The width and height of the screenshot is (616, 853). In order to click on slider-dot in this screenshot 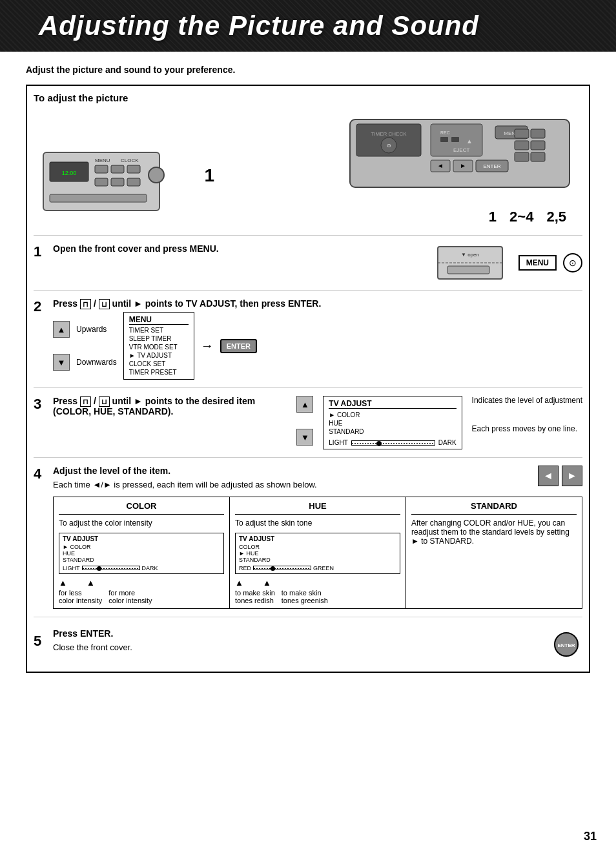, I will do `click(379, 444)`.